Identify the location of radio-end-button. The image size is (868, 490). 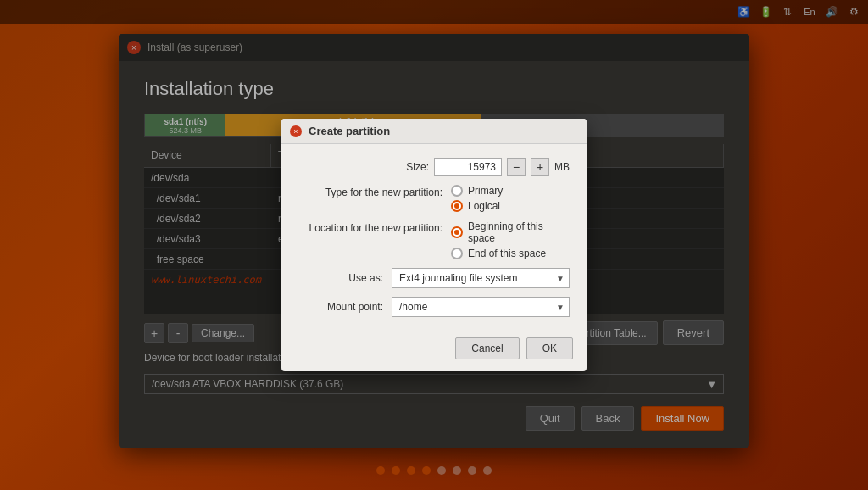
(457, 253).